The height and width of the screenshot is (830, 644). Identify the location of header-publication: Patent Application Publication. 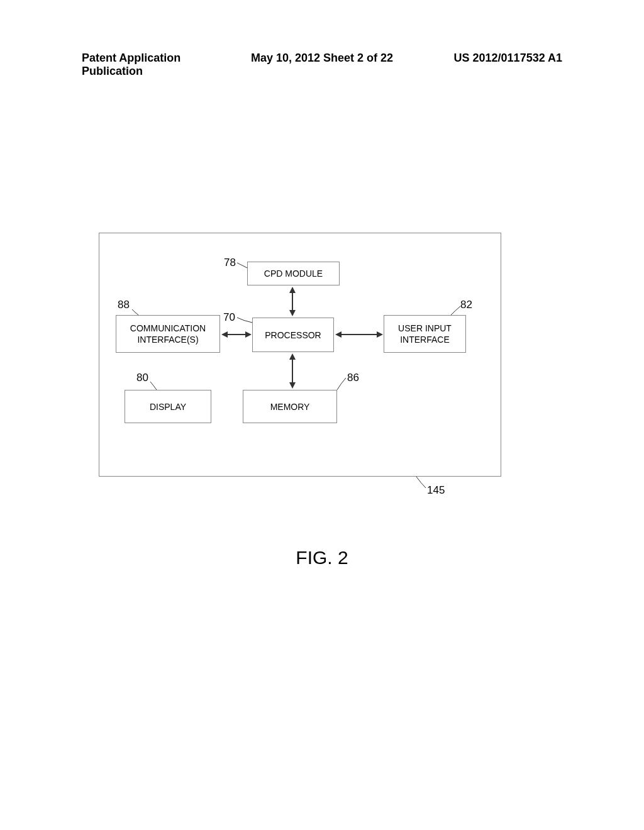
(162, 65).